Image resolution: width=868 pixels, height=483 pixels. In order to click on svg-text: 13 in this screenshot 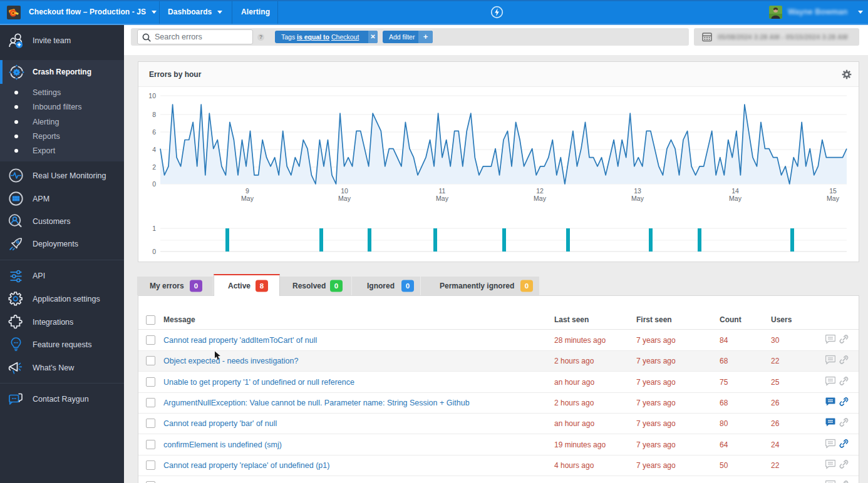, I will do `click(638, 191)`.